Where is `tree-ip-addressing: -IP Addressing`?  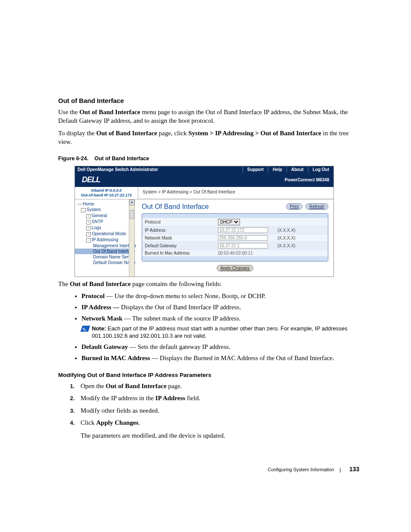 tree-ip-addressing: -IP Addressing is located at coordinates (105, 240).